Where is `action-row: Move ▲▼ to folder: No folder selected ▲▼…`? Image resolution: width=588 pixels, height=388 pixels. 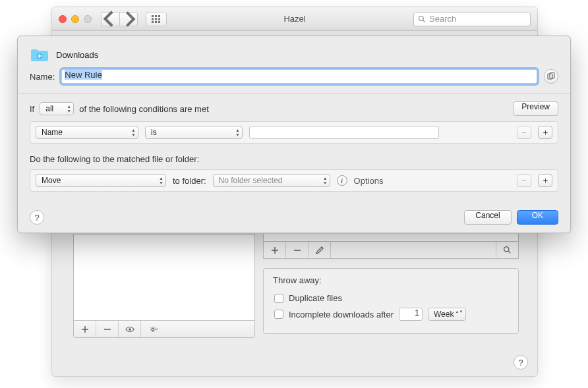 action-row: Move ▲▼ to folder: No folder selected ▲▼… is located at coordinates (294, 180).